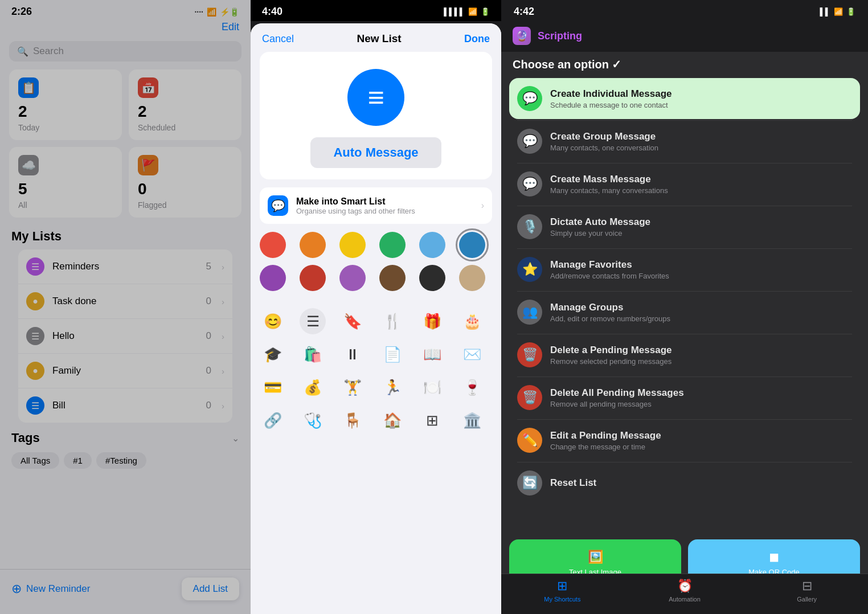  Describe the element at coordinates (701, 227) in the screenshot. I see `option-text-dictate: Dictate Auto Message Simply use your voi…` at that location.